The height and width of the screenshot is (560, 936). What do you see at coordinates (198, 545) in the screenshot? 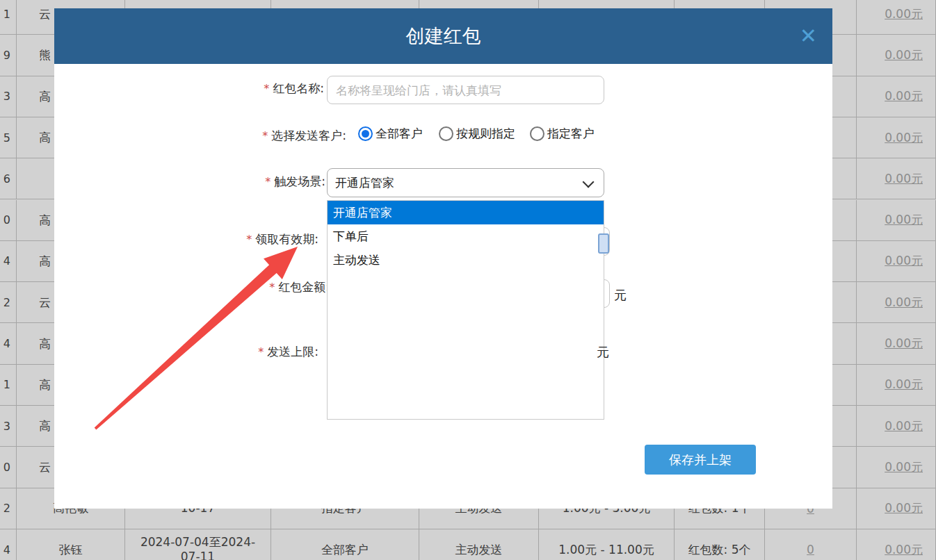
I see `date-range-cell: 2024-07-04至2024-07-11` at bounding box center [198, 545].